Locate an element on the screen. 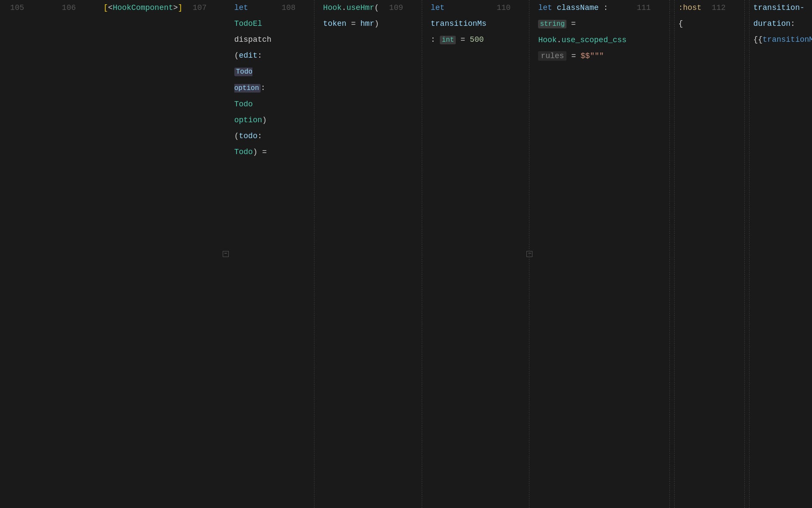 The width and height of the screenshot is (812, 508). line-number: 105 is located at coordinates (17, 254).